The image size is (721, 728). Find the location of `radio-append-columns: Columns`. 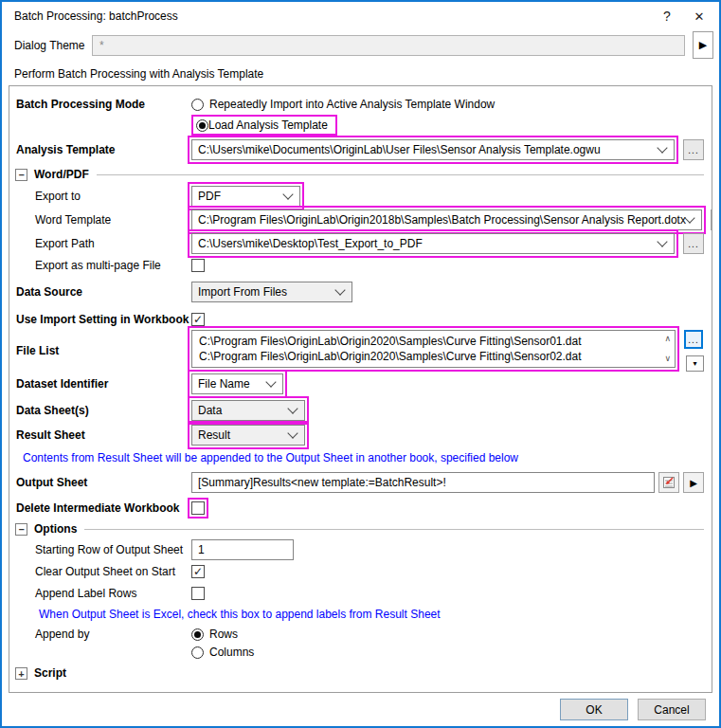

radio-append-columns: Columns is located at coordinates (223, 652).